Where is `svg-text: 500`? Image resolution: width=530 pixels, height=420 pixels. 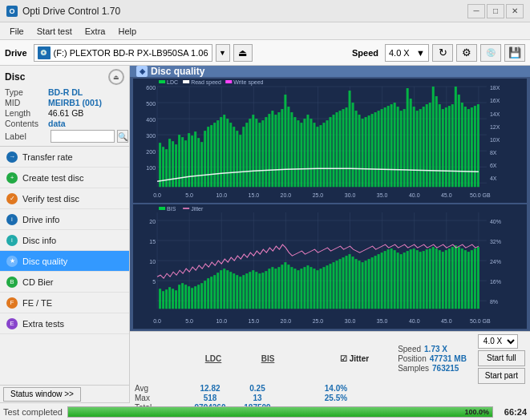 svg-text: 500 is located at coordinates (151, 104).